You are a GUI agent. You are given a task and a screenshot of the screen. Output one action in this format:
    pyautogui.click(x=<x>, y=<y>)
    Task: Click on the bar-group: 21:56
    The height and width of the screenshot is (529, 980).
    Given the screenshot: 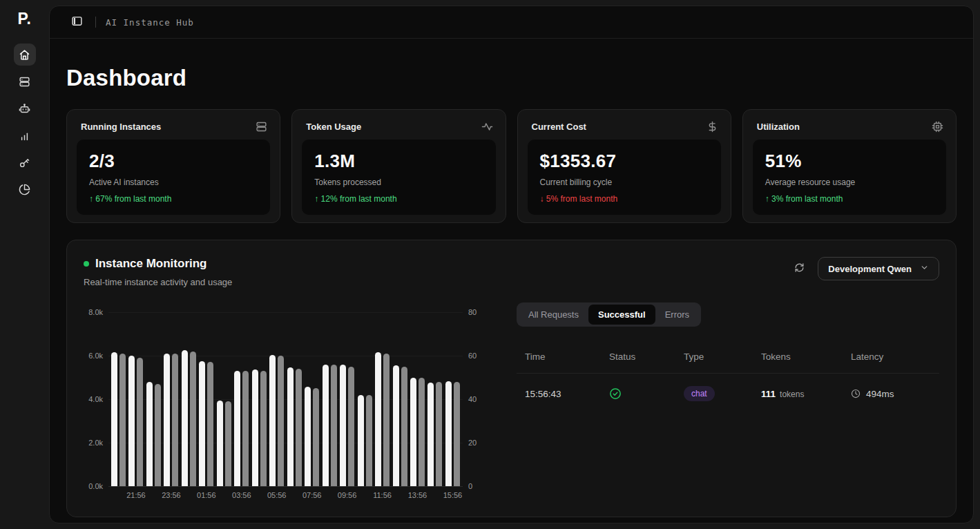 What is the action you would take?
    pyautogui.click(x=135, y=399)
    